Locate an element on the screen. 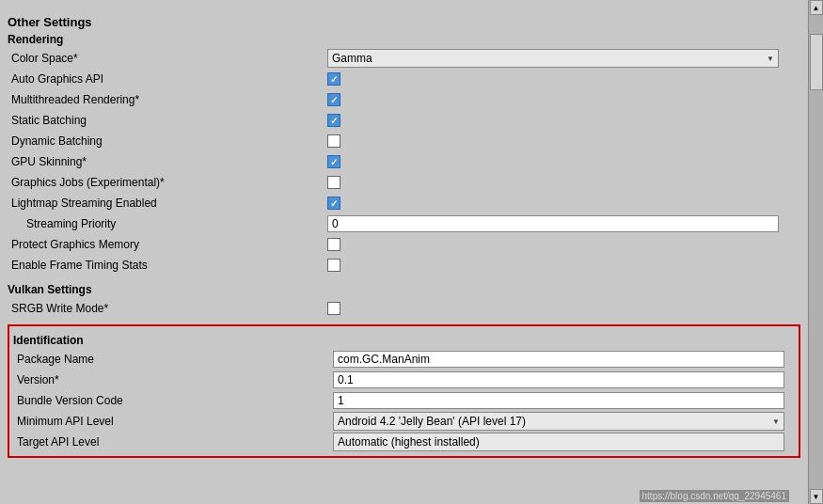 This screenshot has width=823, height=504. watermark: https://blog.csdn.net/qq_22945461 is located at coordinates (715, 496).